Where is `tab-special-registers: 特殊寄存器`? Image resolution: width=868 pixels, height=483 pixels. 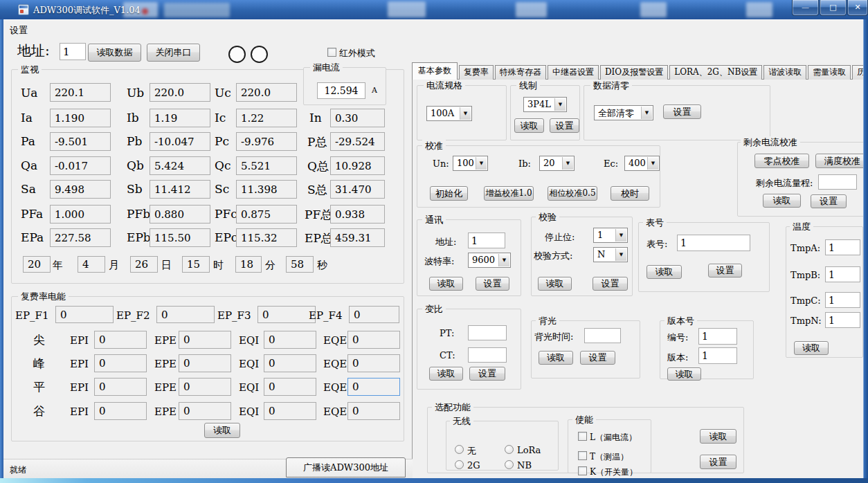 tab-special-registers: 特殊寄存器 is located at coordinates (521, 72).